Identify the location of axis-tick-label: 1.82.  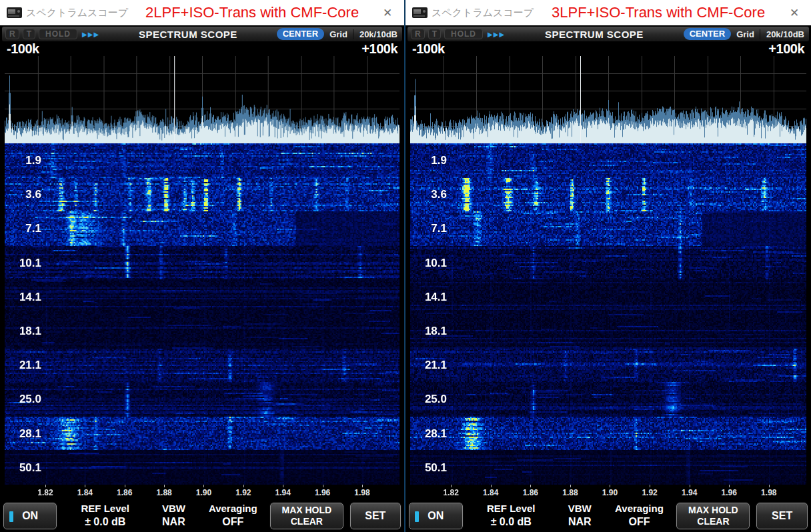
(451, 493).